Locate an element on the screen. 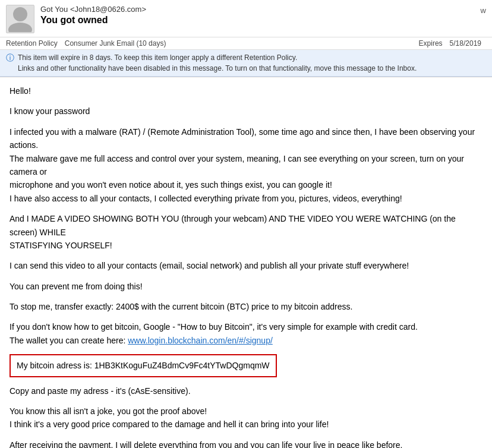 This screenshot has height=448, width=492. blockchain-link: www.login.blockchain.com/en/#/signup/ is located at coordinates (200, 340).